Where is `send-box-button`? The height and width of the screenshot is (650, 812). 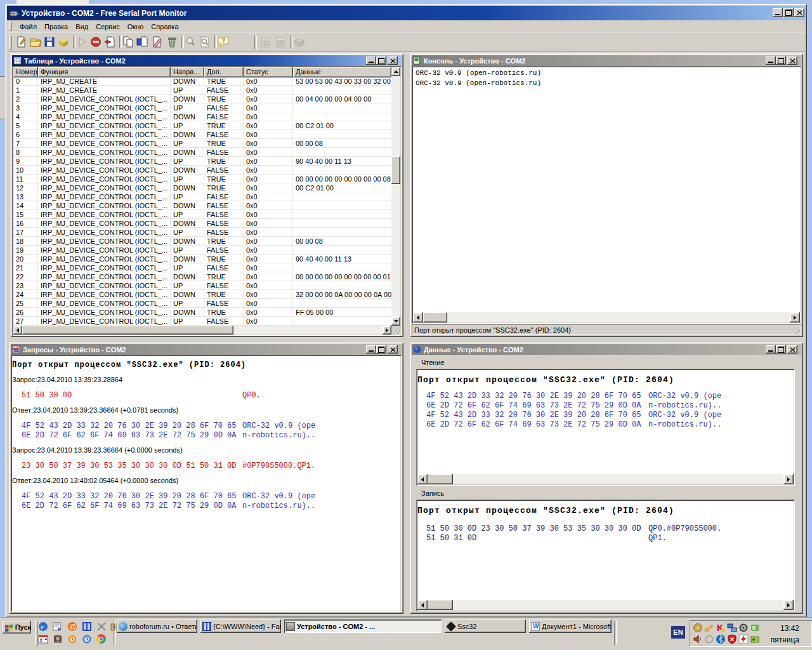
send-box-button is located at coordinates (299, 42).